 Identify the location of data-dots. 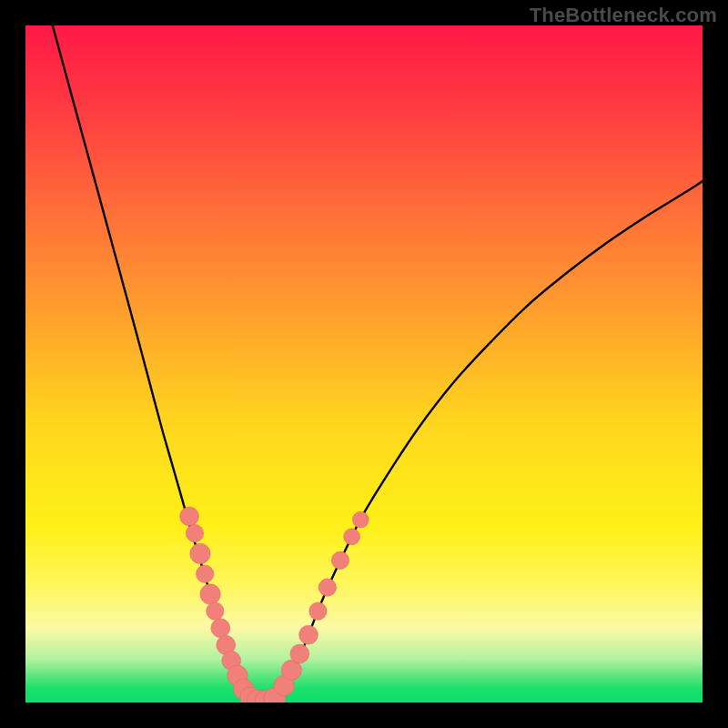
(275, 604).